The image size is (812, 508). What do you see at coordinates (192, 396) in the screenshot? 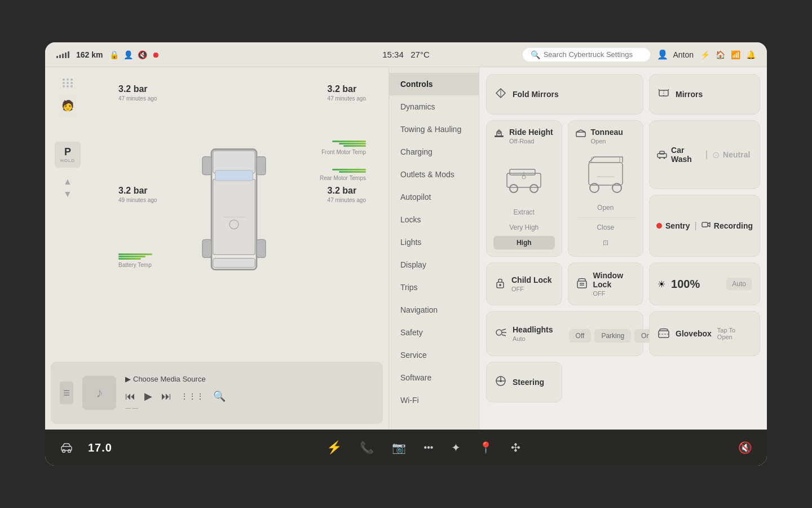
I see `queue-button: ⋮⋮⋮` at bounding box center [192, 396].